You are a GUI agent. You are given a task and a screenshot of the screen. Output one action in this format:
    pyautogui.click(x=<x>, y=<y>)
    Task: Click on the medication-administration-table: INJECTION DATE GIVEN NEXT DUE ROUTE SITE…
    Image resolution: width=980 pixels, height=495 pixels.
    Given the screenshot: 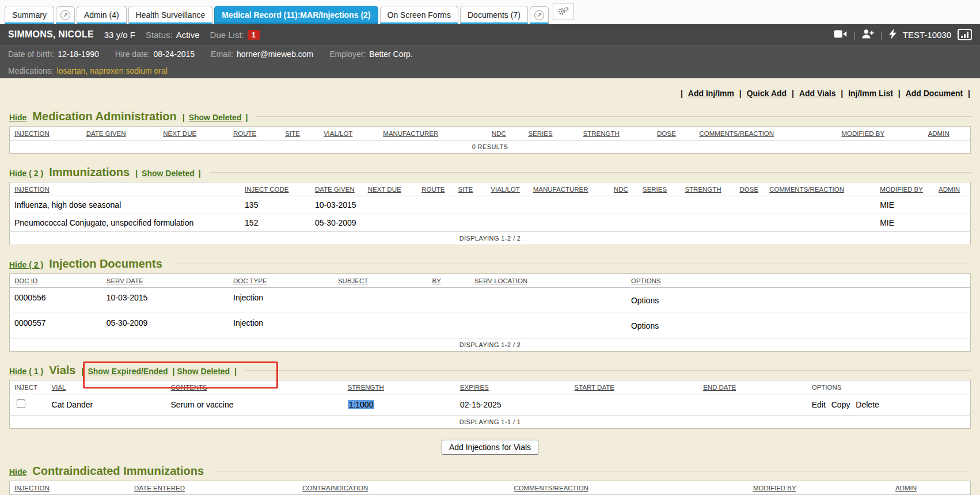 What is the action you would take?
    pyautogui.click(x=490, y=140)
    